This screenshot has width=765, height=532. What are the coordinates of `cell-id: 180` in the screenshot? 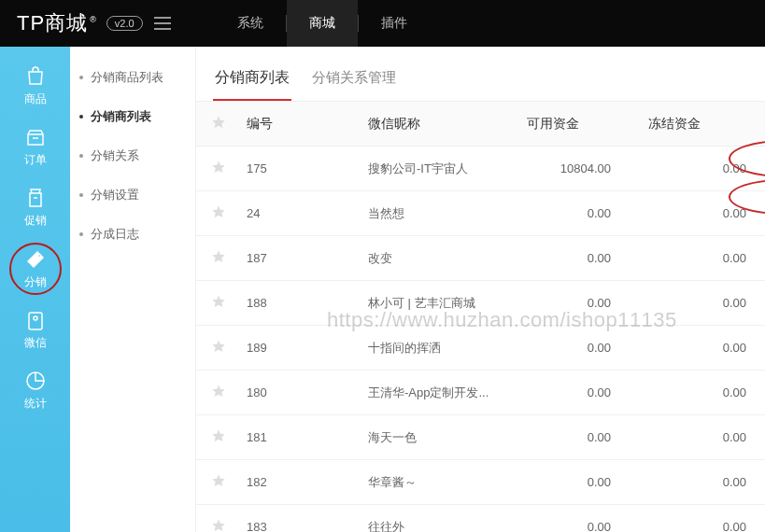 It's located at (298, 393).